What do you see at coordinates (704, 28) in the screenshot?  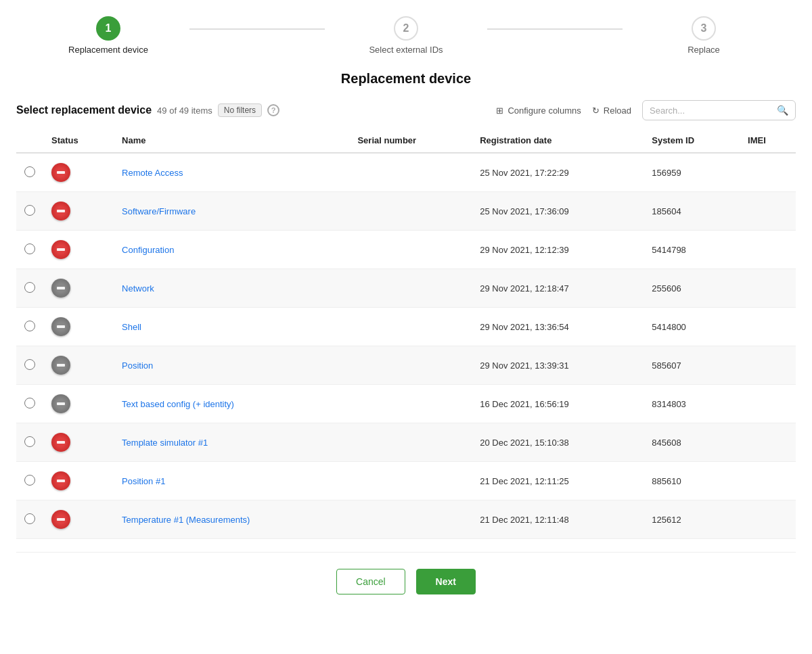 I see `step-3-circle: 3` at bounding box center [704, 28].